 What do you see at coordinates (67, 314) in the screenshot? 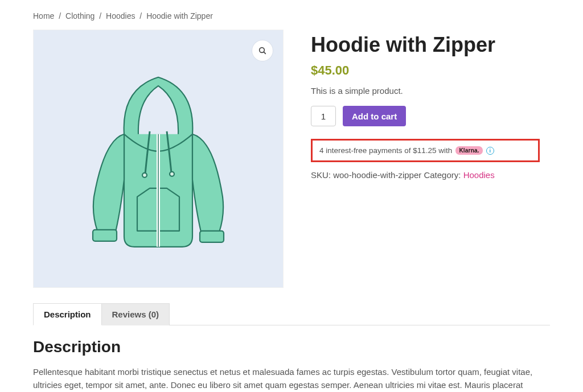
I see `tab-description: Description` at bounding box center [67, 314].